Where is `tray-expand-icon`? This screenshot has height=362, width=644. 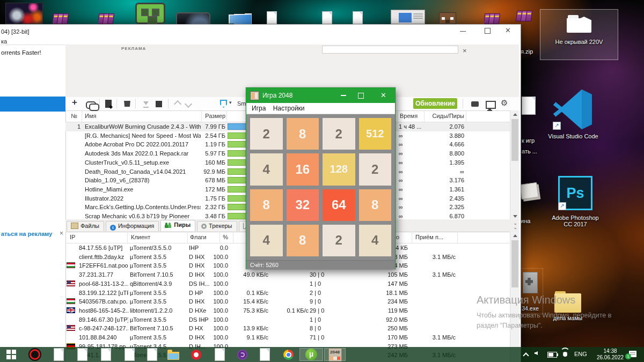
tray-expand-icon is located at coordinates (526, 355).